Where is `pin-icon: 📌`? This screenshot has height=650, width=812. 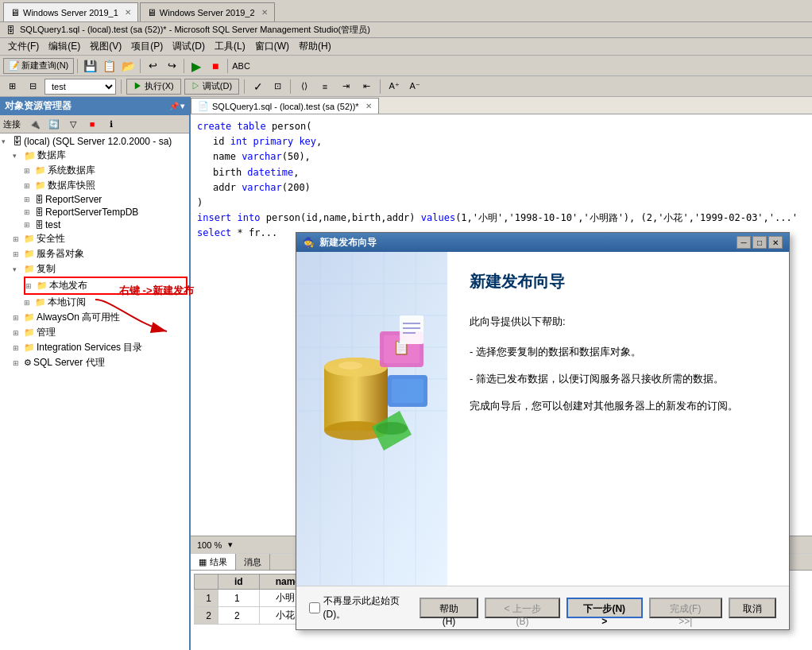 pin-icon: 📌 is located at coordinates (174, 106).